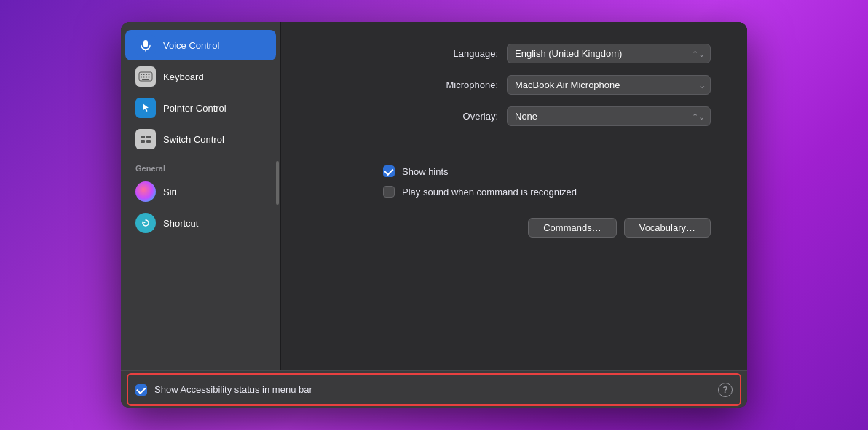 Image resolution: width=868 pixels, height=430 pixels. Describe the element at coordinates (194, 140) in the screenshot. I see `sidebar-item-switch-label: Switch Control` at that location.